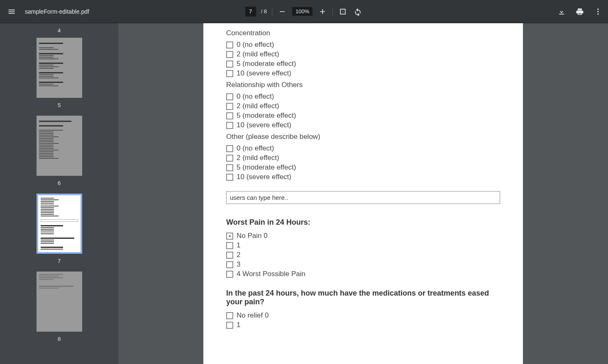  Describe the element at coordinates (264, 12) in the screenshot. I see `page-total-label: / 8` at that location.